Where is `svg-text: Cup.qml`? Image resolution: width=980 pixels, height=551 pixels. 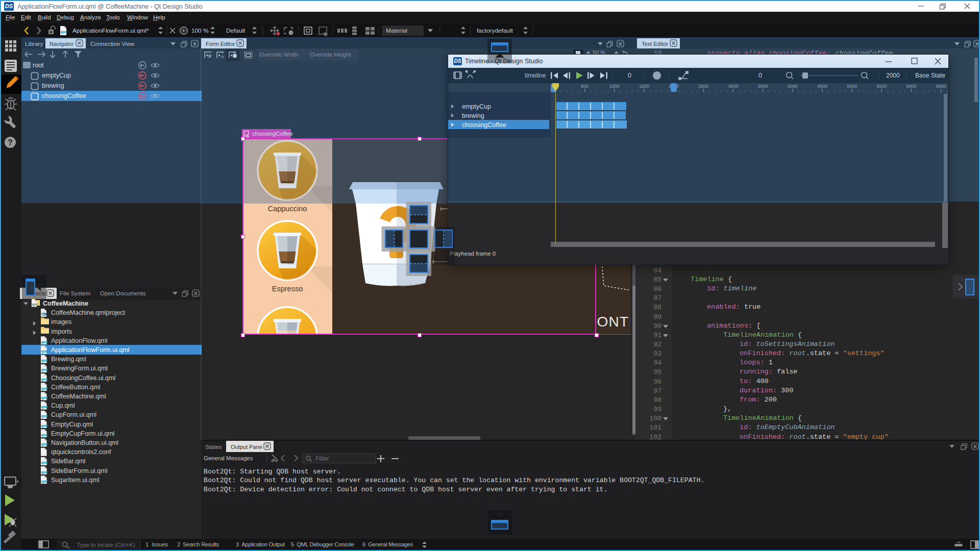 svg-text: Cup.qml is located at coordinates (63, 406).